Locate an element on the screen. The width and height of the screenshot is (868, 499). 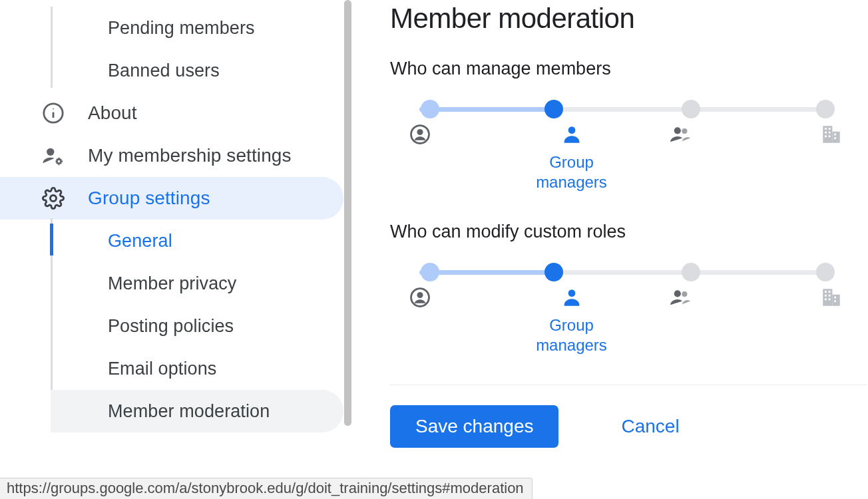
setting-label: Who can modify custom roles is located at coordinates (629, 232).